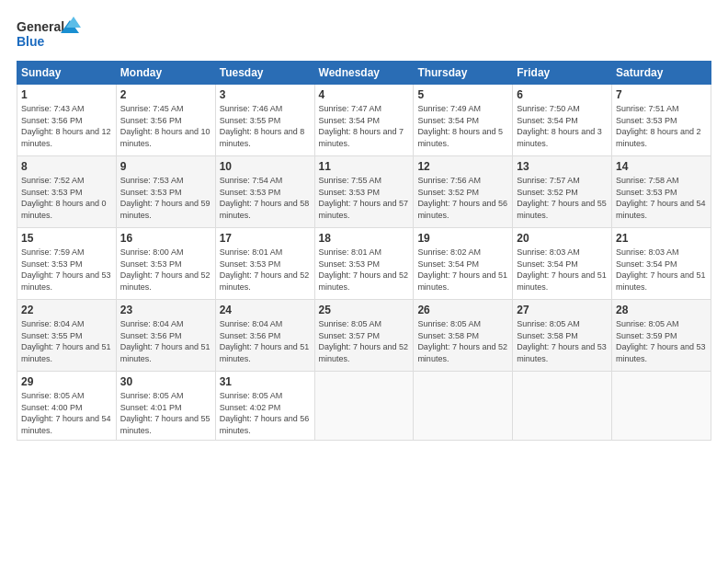 Image resolution: width=728 pixels, height=563 pixels. What do you see at coordinates (563, 121) in the screenshot?
I see `calendar-day-cell: 6 Sunrise: 7:50 AMSunset: 3:54 PMDayligh…` at bounding box center [563, 121].